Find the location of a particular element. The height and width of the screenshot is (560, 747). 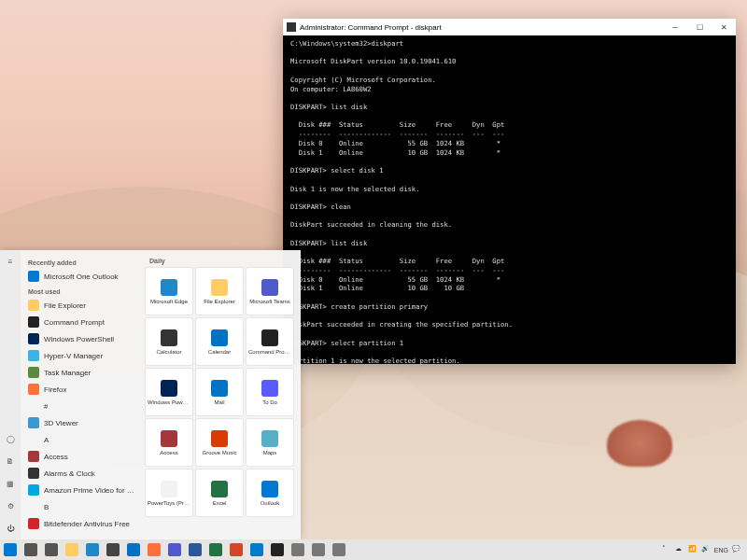

tray-chevron-icon: ˄ is located at coordinates (667, 550).